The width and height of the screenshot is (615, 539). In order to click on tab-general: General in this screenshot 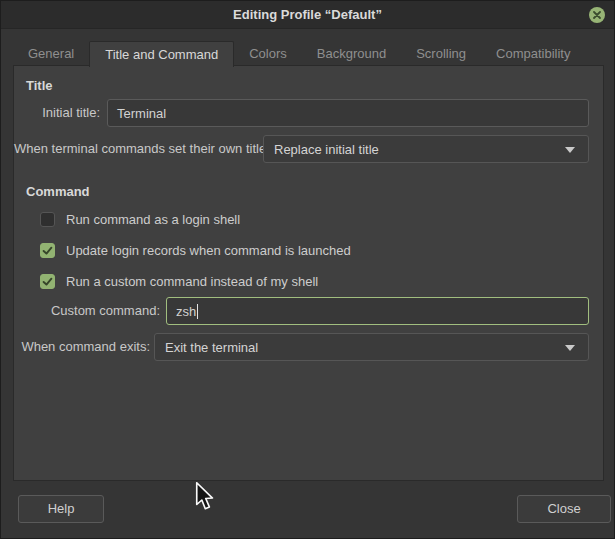, I will do `click(51, 54)`.